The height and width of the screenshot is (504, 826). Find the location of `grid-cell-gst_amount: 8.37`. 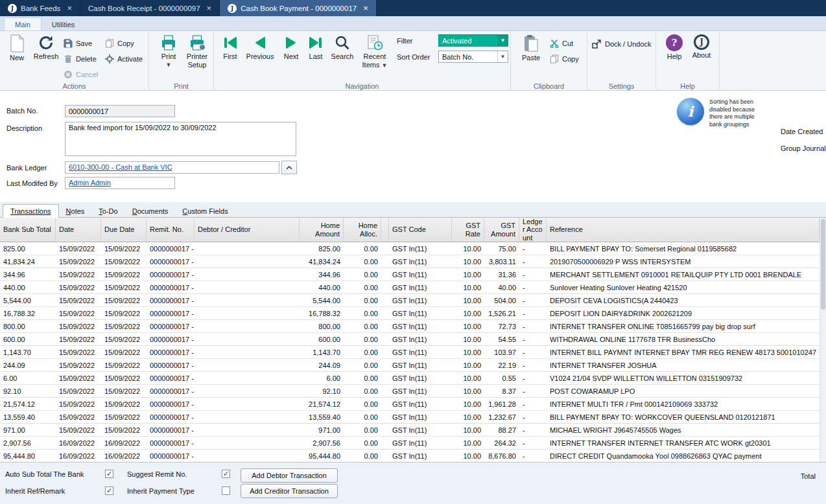

grid-cell-gst_amount: 8.37 is located at coordinates (502, 391).